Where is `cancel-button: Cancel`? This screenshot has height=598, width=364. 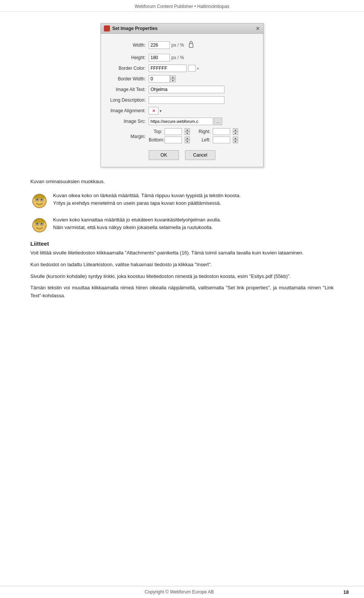 cancel-button: Cancel is located at coordinates (200, 155).